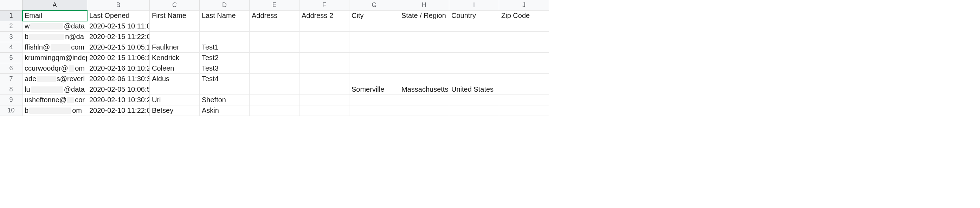 The height and width of the screenshot is (208, 980). I want to click on cell-A9: usheftonne@cor, so click(55, 100).